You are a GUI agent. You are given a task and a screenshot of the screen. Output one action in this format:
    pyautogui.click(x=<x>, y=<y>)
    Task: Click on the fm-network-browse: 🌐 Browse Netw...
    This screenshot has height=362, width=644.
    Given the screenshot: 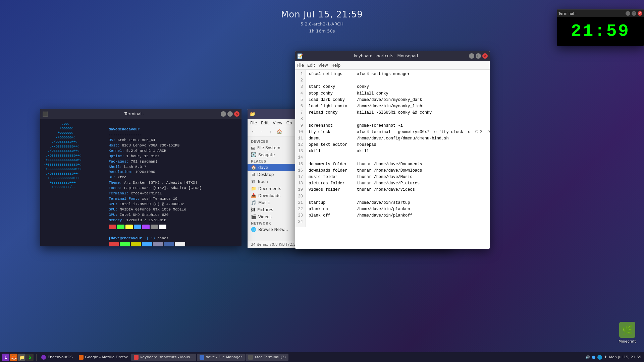 What is the action you would take?
    pyautogui.click(x=272, y=229)
    